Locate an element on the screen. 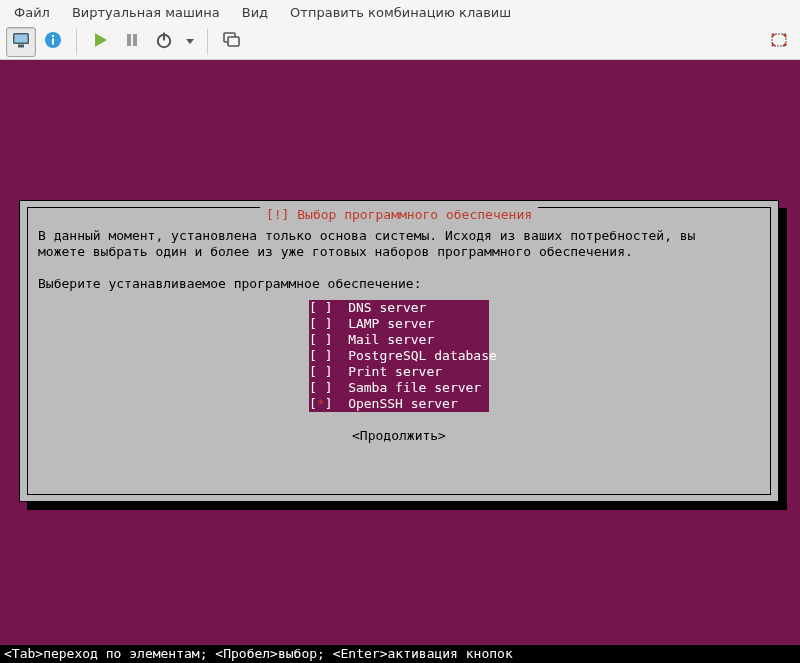  toolbar is located at coordinates (400, 42).